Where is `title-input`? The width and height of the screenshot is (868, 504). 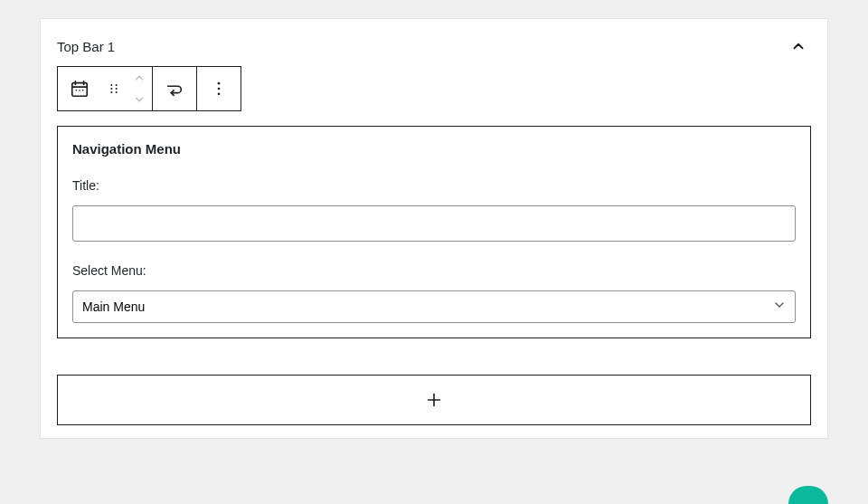
title-input is located at coordinates (434, 223).